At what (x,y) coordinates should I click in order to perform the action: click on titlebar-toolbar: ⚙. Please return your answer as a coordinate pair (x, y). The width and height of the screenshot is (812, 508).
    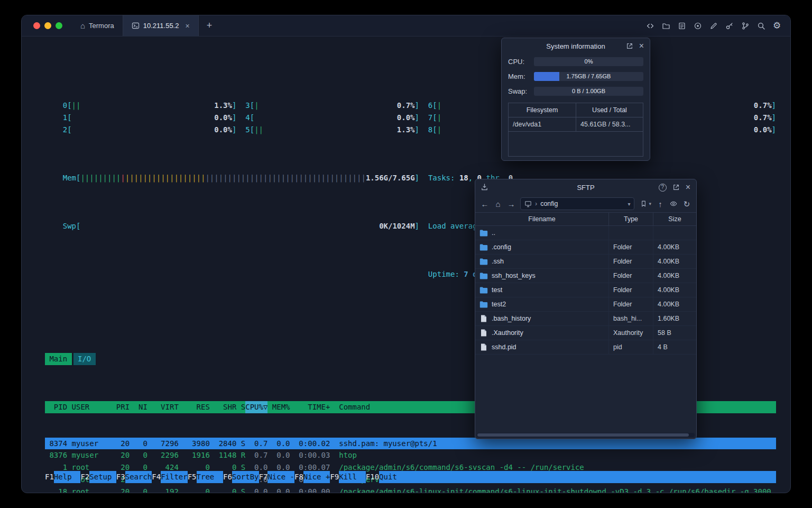
    Looking at the image, I should click on (718, 25).